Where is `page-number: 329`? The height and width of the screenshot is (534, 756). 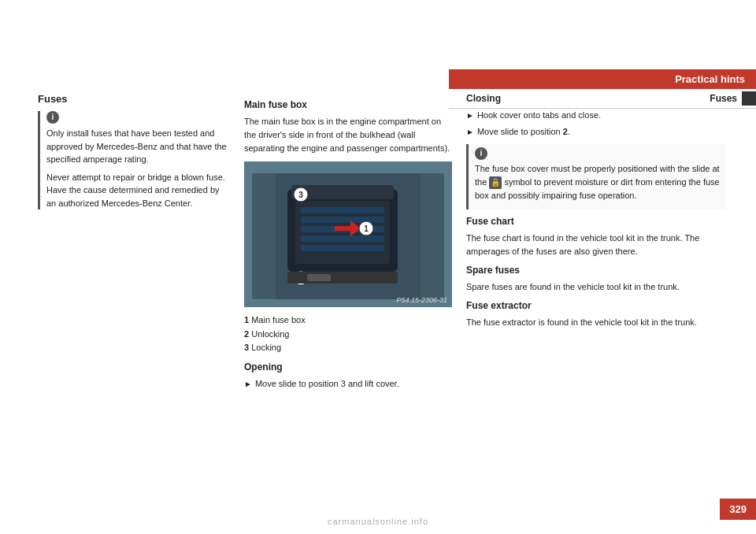 page-number: 329 is located at coordinates (738, 509).